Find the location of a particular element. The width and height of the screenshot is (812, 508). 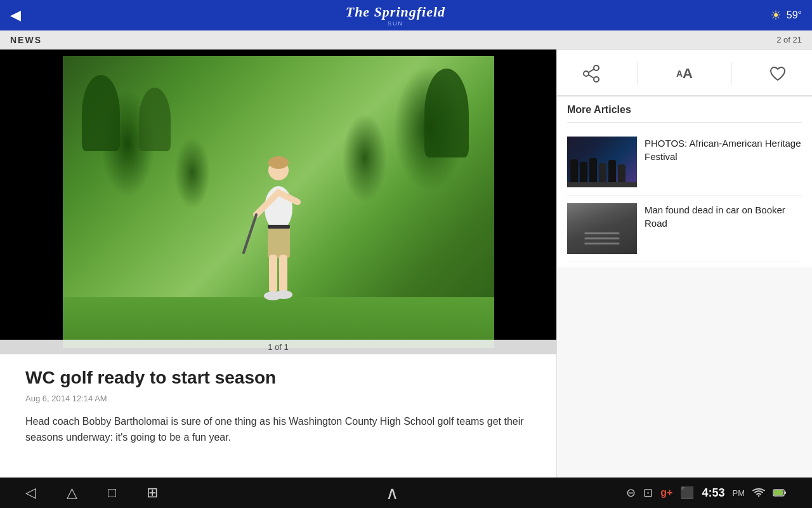

recents-nav-button: □ is located at coordinates (112, 493).